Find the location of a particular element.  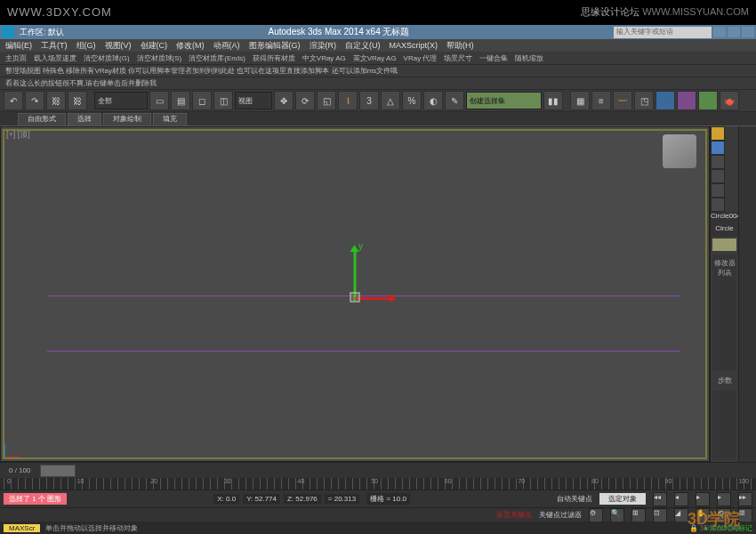

time-slider-handle is located at coordinates (58, 471).